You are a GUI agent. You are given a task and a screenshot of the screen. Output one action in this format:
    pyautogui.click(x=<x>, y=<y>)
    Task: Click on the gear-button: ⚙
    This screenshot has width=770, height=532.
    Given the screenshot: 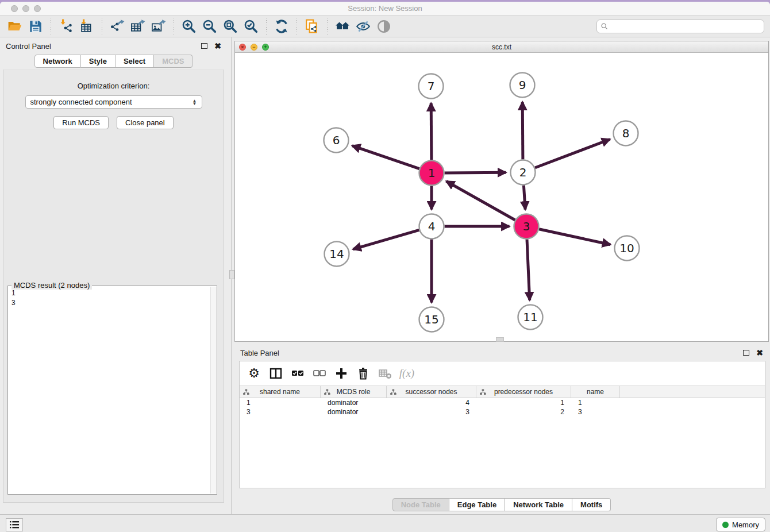 What is the action you would take?
    pyautogui.click(x=254, y=373)
    